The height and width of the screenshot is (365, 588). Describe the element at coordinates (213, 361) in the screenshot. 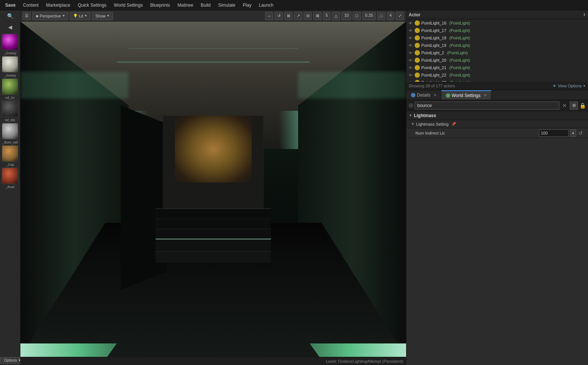

I see `viewport-status: Level: OutdoorLightingAttempt (Persisten…` at that location.